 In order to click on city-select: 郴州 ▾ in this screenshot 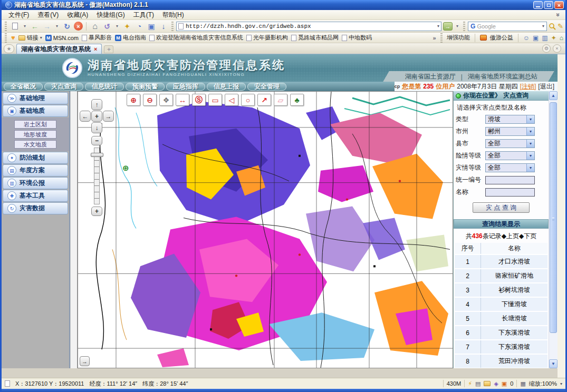, I will do `click(510, 132)`.